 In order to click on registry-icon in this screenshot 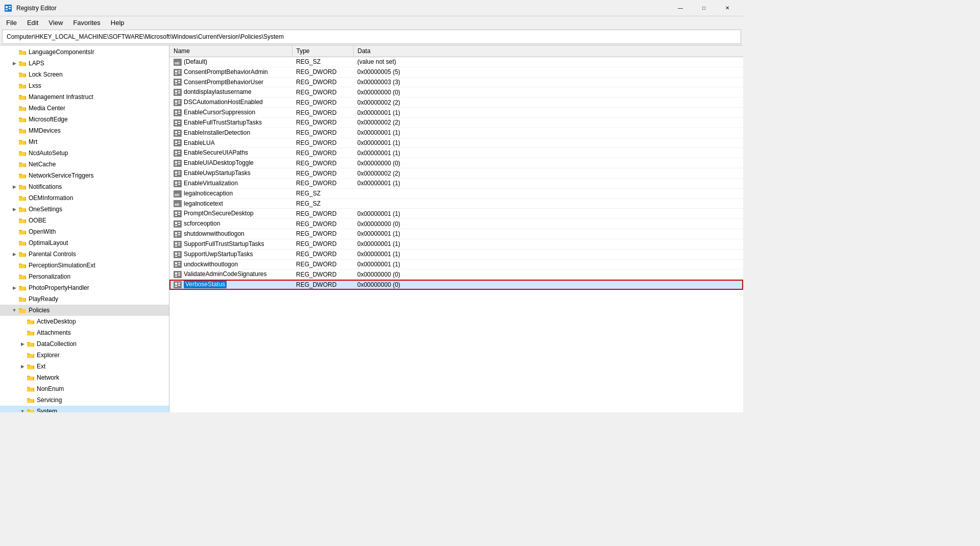, I will do `click(8, 8)`.